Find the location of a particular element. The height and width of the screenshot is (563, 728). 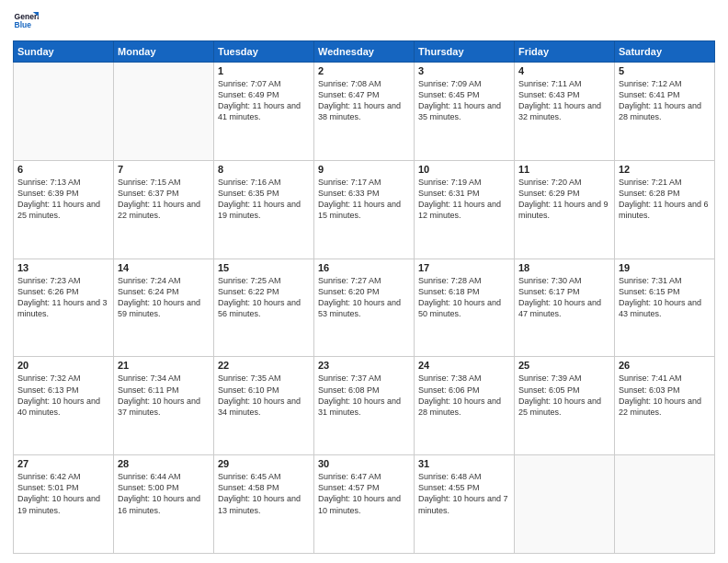

calendar-cell: 4Sunrise: 7:11 AM Sunset: 6:43 PM Daylig… is located at coordinates (564, 112).